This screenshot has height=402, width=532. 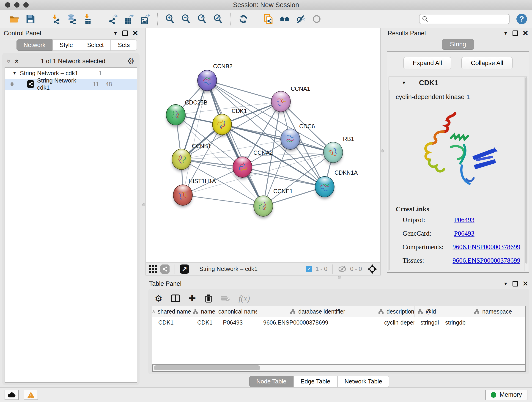 I want to click on network-row: String Network – cdk1 11 48, so click(x=71, y=84).